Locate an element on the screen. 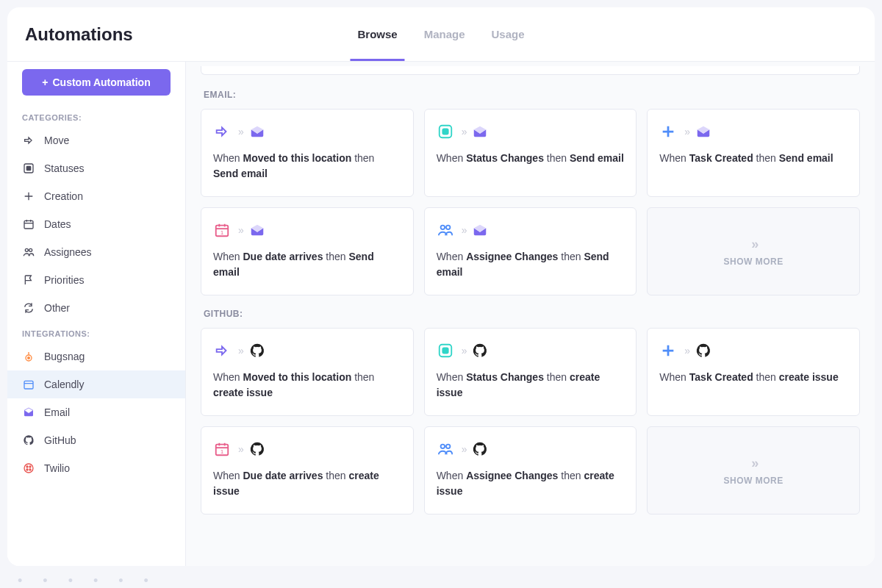  automation-card: » When Task Created then Send email is located at coordinates (753, 153).